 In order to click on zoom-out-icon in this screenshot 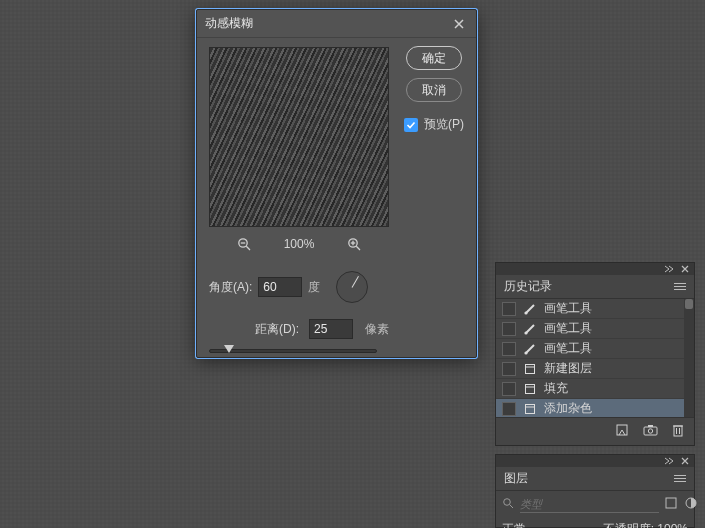, I will do `click(244, 244)`.